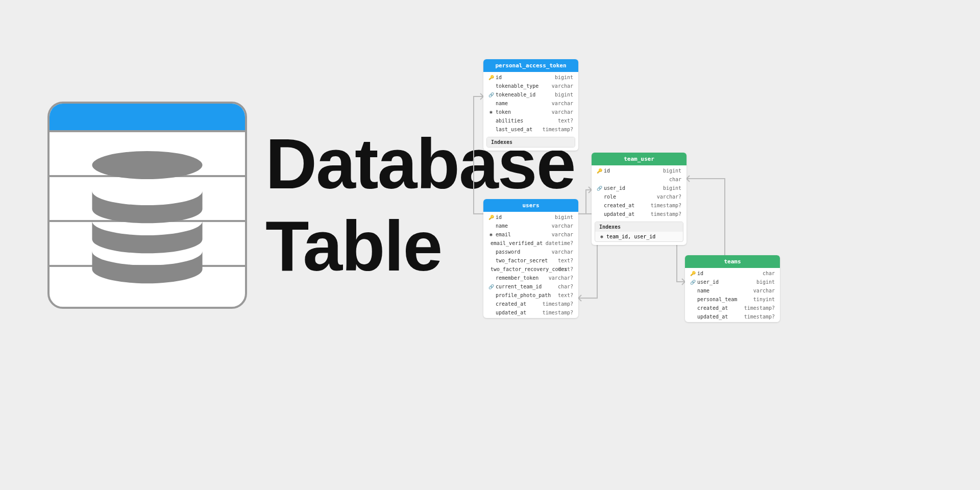 The width and height of the screenshot is (980, 490). What do you see at coordinates (708, 282) in the screenshot?
I see `column-name: user_id` at bounding box center [708, 282].